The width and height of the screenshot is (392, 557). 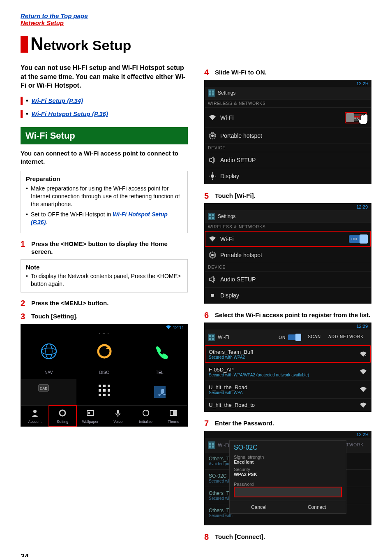 What do you see at coordinates (118, 416) in the screenshot?
I see `bottom-voice: Voice` at bounding box center [118, 416].